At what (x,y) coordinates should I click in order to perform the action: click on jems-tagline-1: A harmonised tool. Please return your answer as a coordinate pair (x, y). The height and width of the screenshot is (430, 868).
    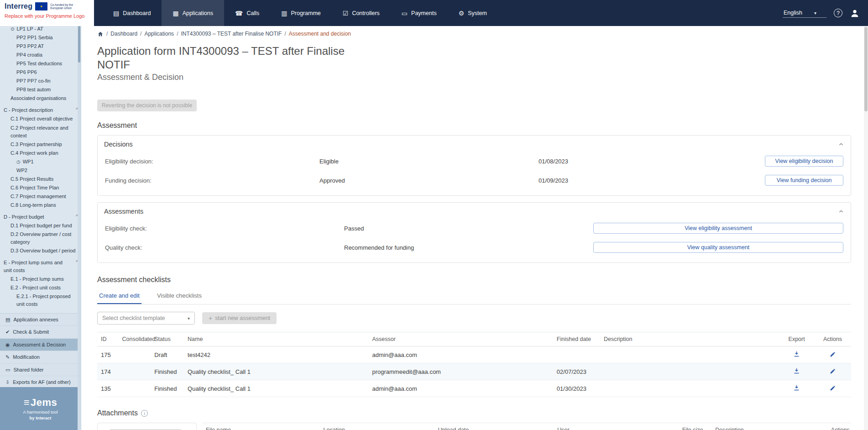
    Looking at the image, I should click on (40, 412).